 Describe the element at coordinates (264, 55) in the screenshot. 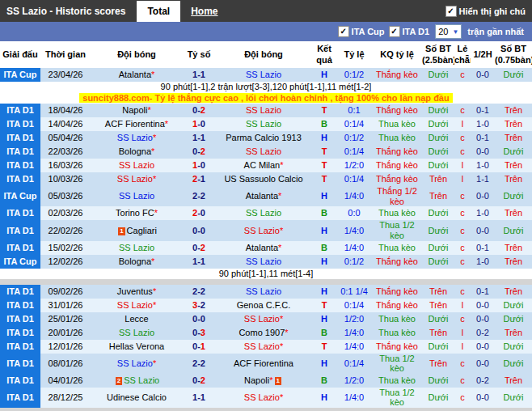

I see `column-header: Đội bóng` at that location.